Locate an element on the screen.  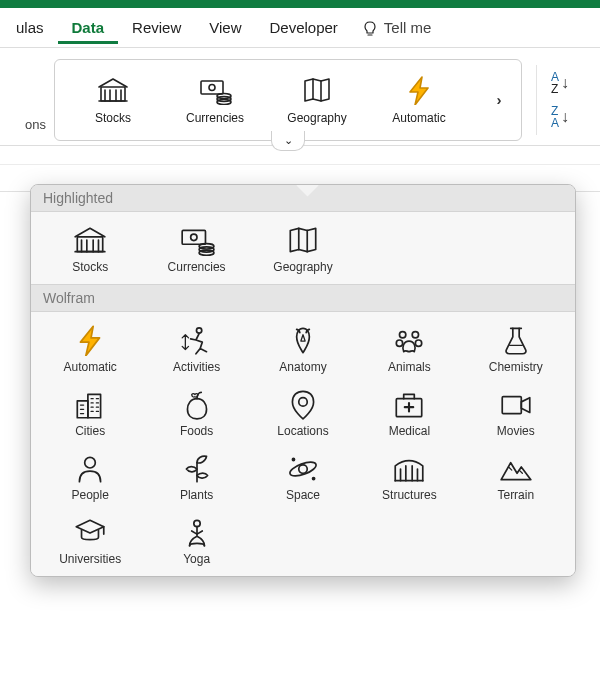
window-titlebar is located at coordinates (300, 4).